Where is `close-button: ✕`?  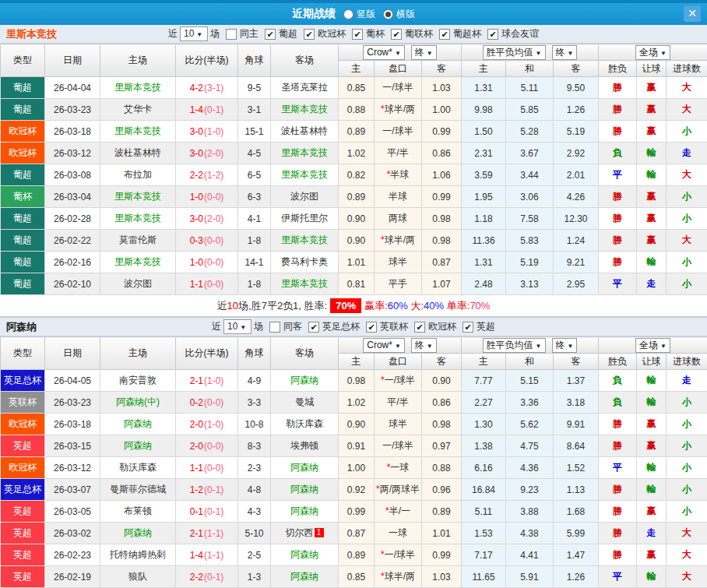
close-button: ✕ is located at coordinates (692, 14).